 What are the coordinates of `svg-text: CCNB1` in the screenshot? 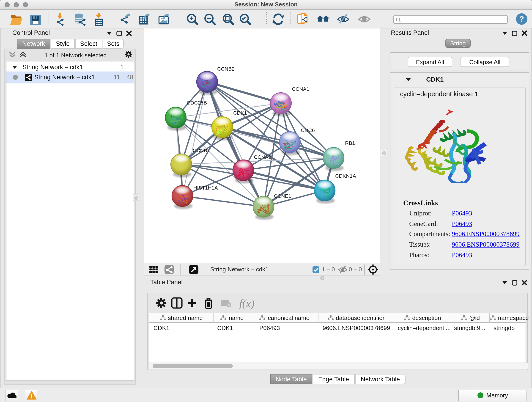 It's located at (202, 151).